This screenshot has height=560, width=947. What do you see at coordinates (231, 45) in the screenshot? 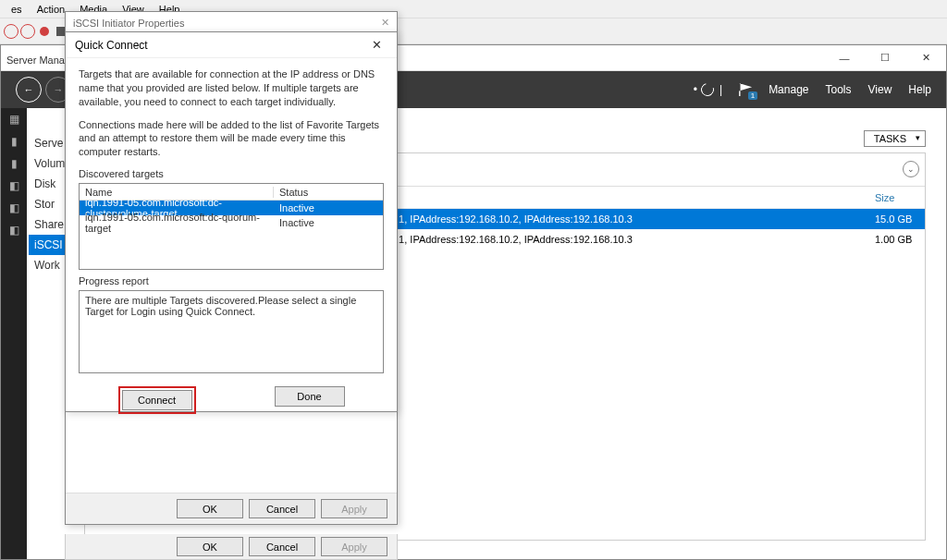
I see `dialog-titlebar: Quick Connect ✕` at bounding box center [231, 45].